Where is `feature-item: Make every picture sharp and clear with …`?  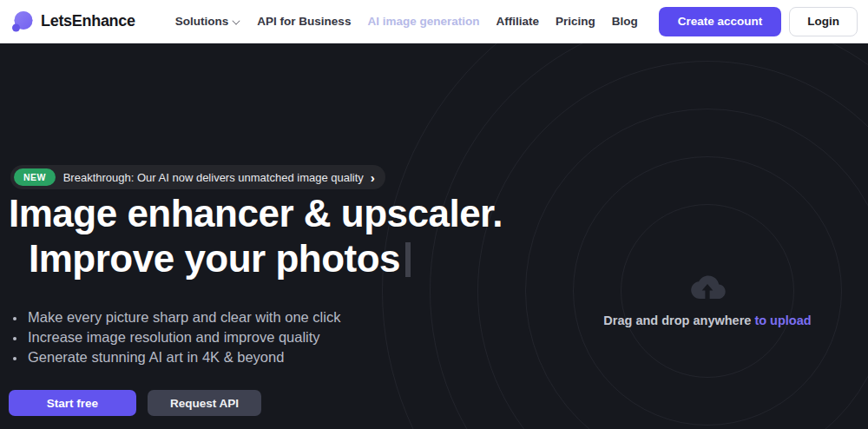 feature-item: Make every picture sharp and clear with … is located at coordinates (183, 318).